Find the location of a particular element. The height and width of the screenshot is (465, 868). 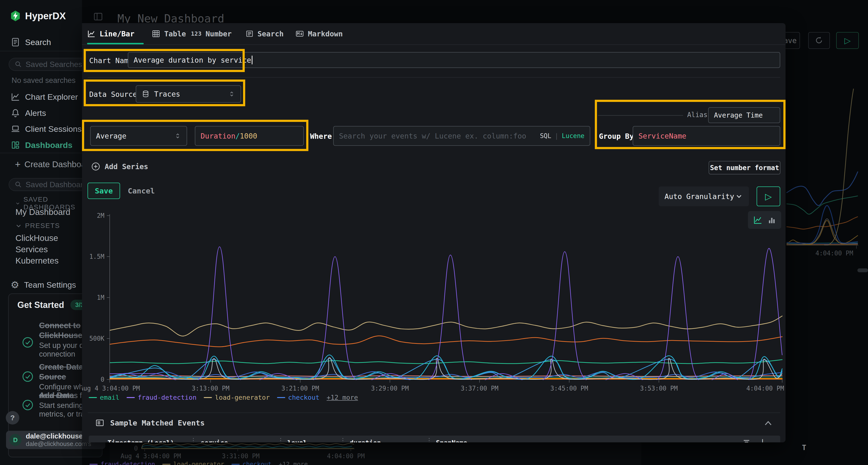

active-tab-underline is located at coordinates (115, 44).